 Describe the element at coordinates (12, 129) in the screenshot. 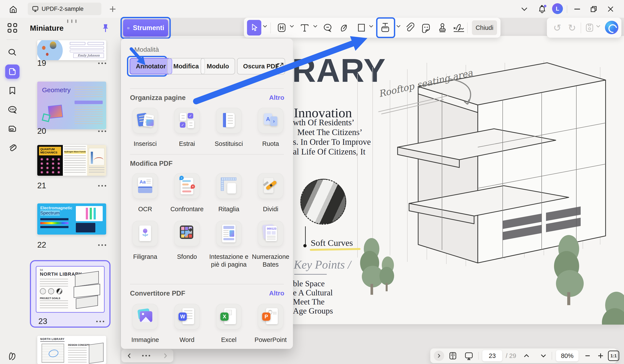

I see `rail-item-attachments-page` at that location.